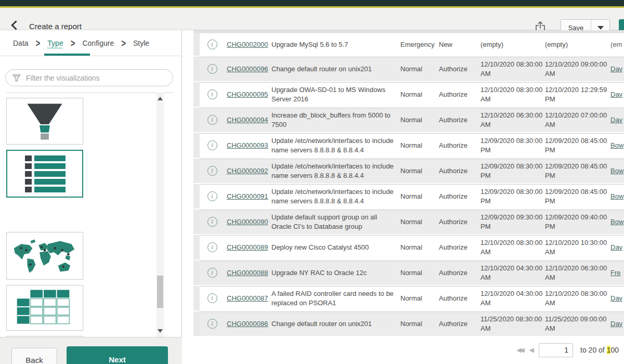 This screenshot has height=364, width=624. What do you see at coordinates (409, 94) in the screenshot?
I see `table-row: i CHG0000095 Upgrade OWA-SD-01 to MS Win…` at bounding box center [409, 94].